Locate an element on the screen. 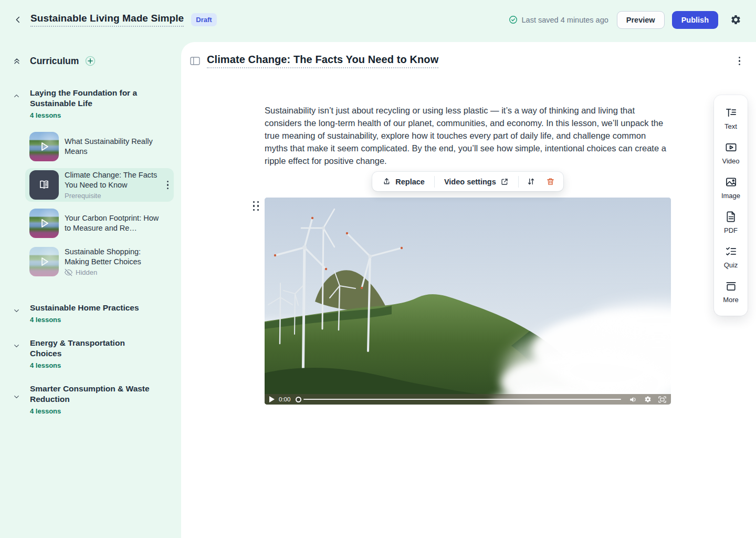 This screenshot has height=538, width=756. last-saved-status: Last saved 4 minutes ago is located at coordinates (559, 20).